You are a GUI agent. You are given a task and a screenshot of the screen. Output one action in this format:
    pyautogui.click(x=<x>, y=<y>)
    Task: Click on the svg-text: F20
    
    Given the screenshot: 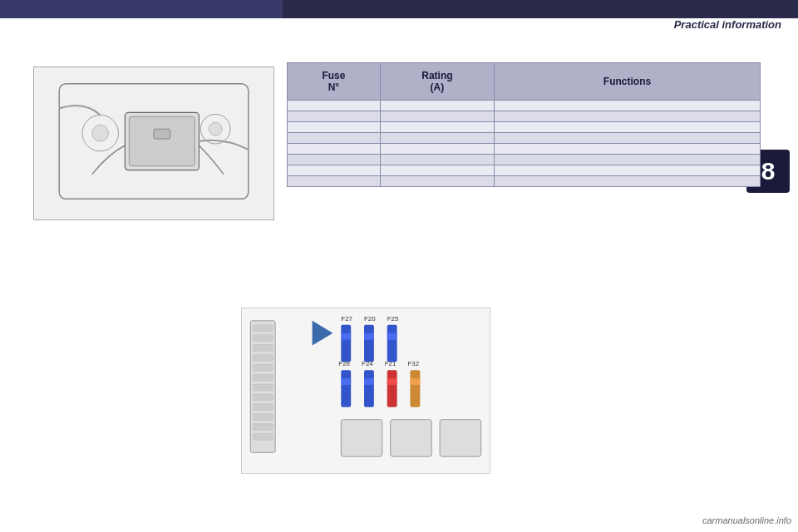 What is the action you would take?
    pyautogui.click(x=370, y=319)
    